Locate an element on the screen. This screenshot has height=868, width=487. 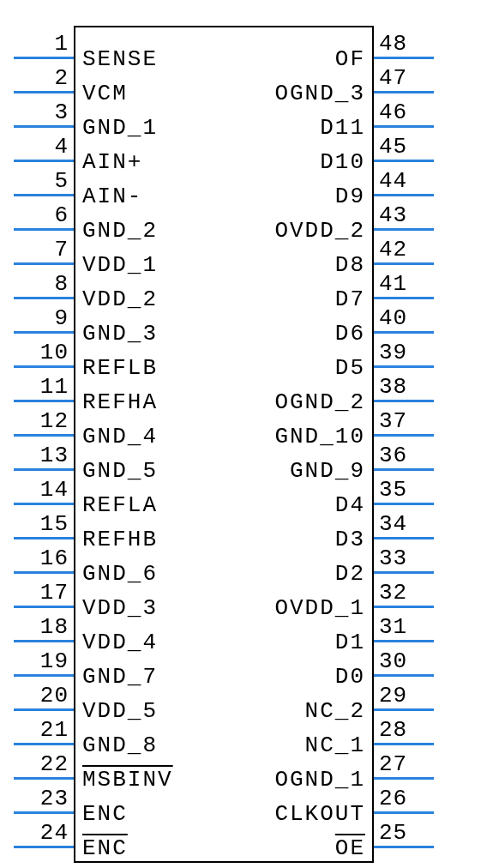
pin-number: 39 is located at coordinates (406, 353).